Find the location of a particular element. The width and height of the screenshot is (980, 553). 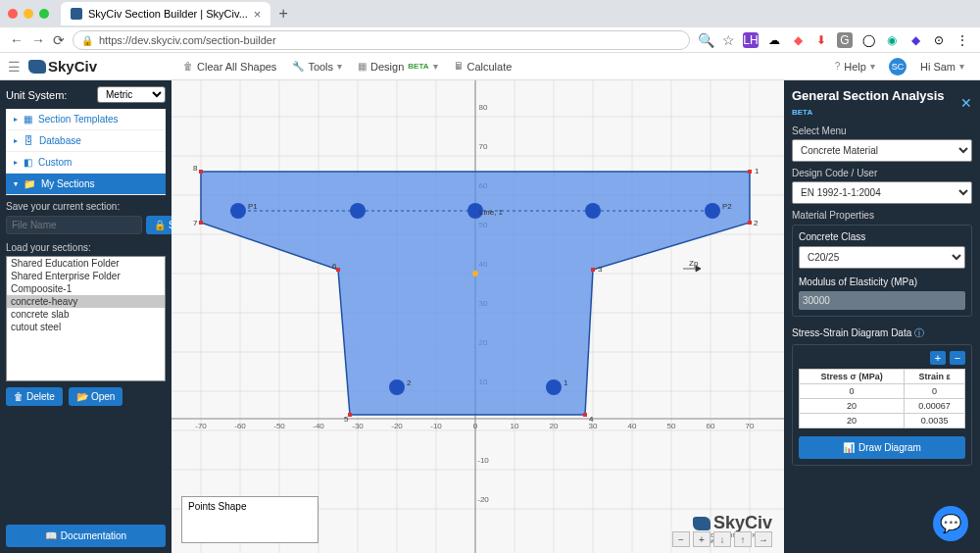

accordion-templates: ▸▦Section Templates is located at coordinates (86, 120).